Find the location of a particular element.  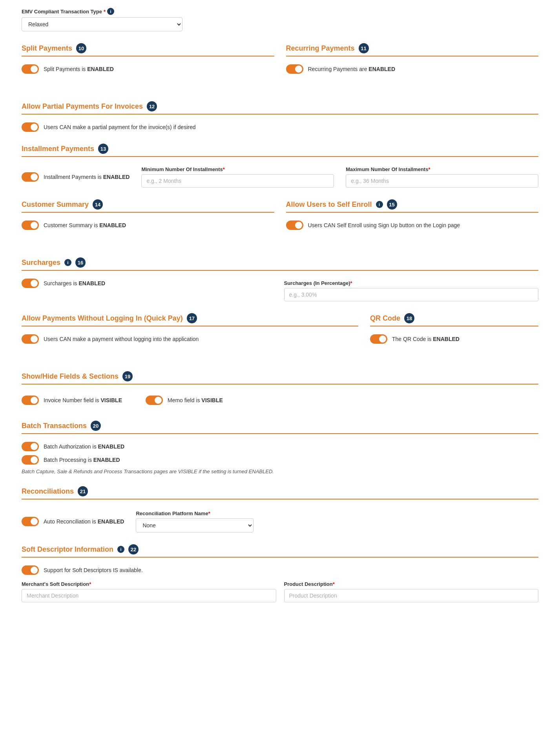

invoice-slider is located at coordinates (30, 400).